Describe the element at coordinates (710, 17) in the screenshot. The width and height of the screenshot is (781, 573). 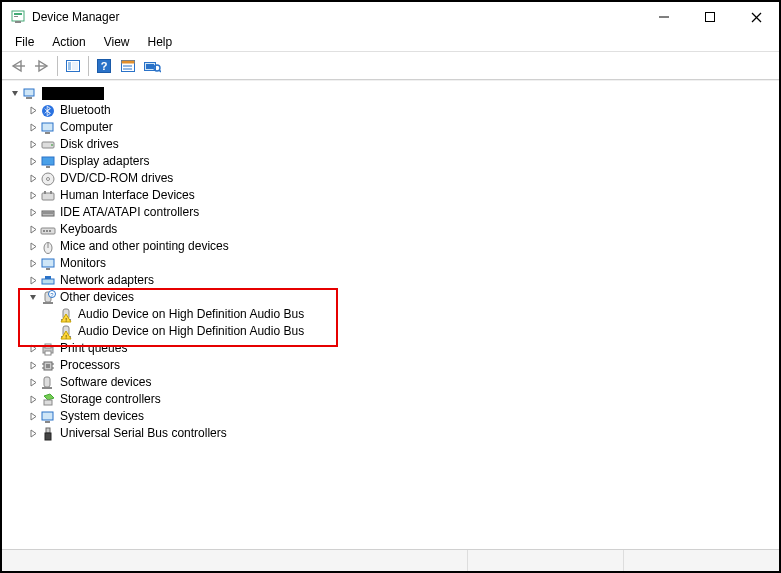
I see `maximize-button` at that location.